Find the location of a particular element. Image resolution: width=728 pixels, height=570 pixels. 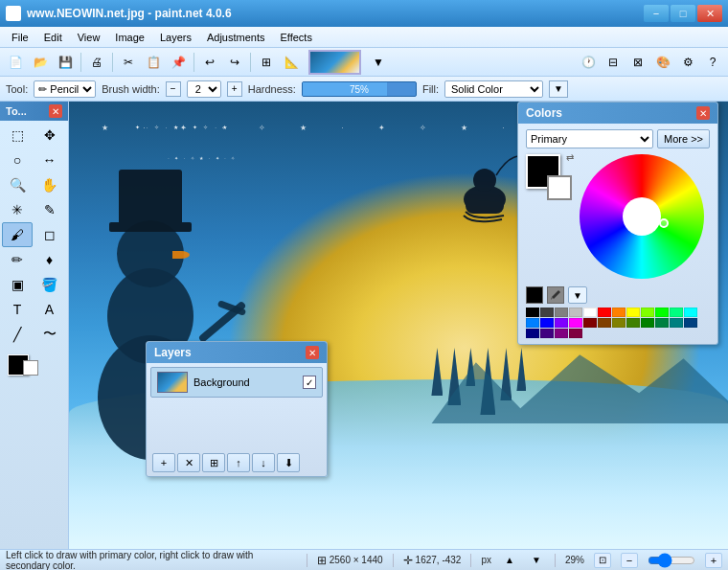

add-layer-button: + is located at coordinates (164, 463).